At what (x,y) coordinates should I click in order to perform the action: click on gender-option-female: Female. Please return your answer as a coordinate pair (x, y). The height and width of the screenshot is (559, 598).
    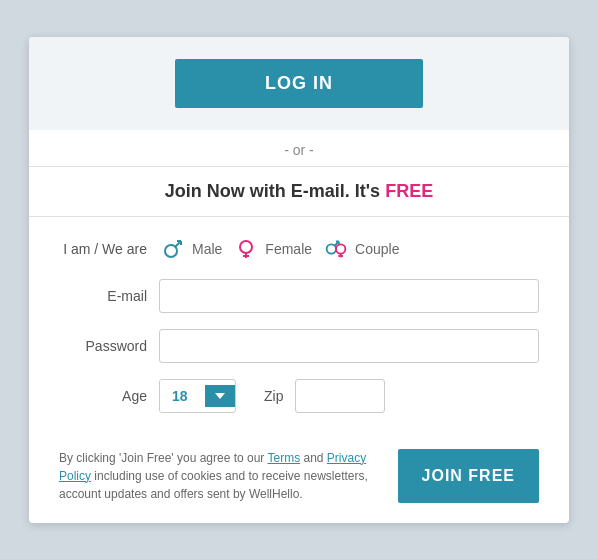
    Looking at the image, I should click on (272, 249).